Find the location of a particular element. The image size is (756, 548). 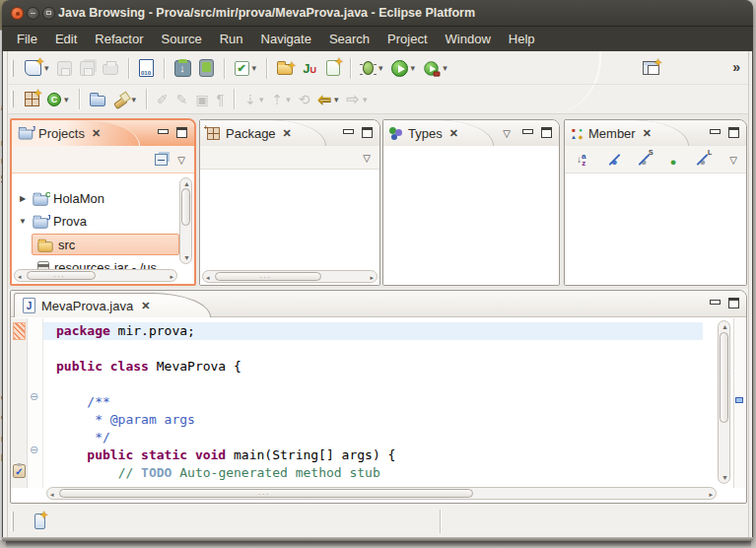

external-tools-button: ▾ is located at coordinates (436, 69).